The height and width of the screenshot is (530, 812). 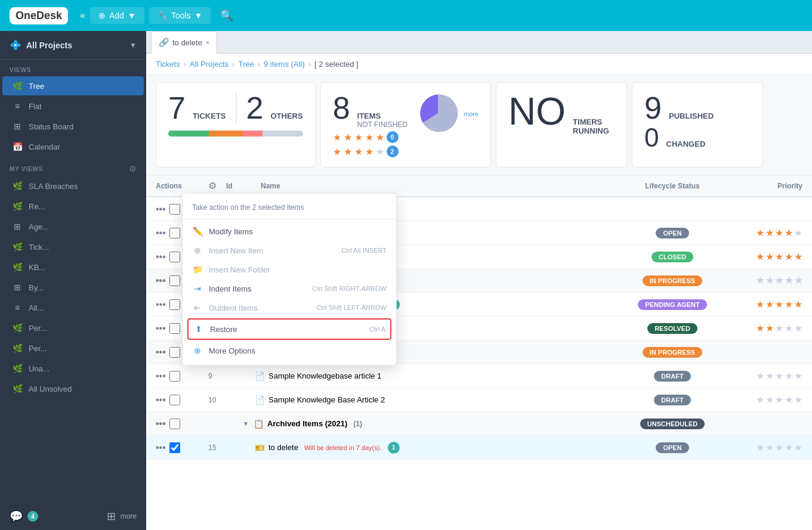 I want to click on tickets-icon: 🌿, so click(x=17, y=247).